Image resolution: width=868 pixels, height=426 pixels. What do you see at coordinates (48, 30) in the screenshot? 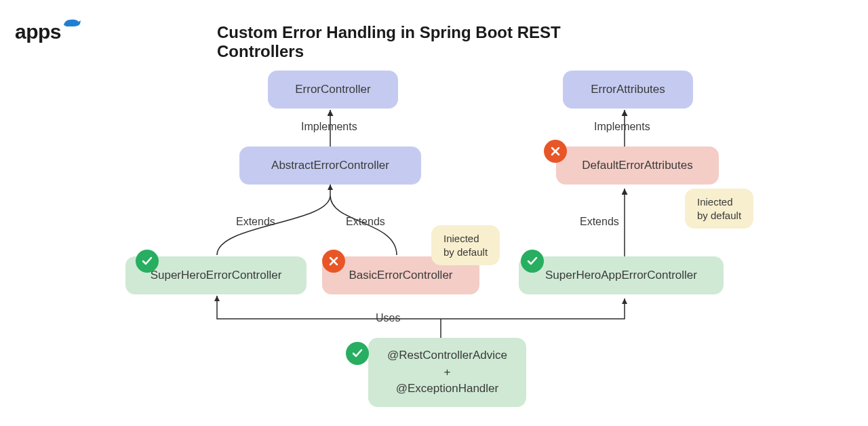
I see `logo: apps` at bounding box center [48, 30].